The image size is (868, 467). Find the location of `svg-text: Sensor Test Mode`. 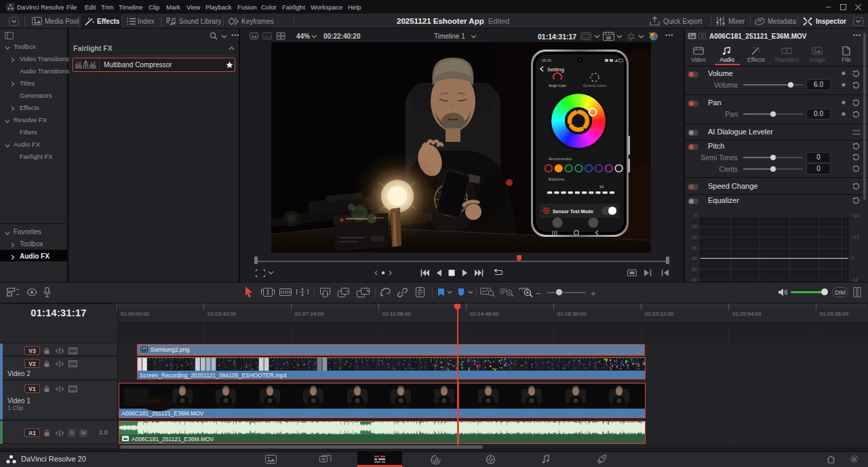

svg-text: Sensor Test Mode is located at coordinates (573, 212).